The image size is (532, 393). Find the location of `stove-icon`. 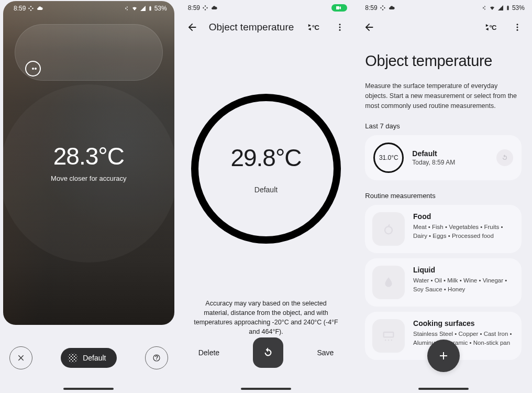

stove-icon is located at coordinates (389, 336).